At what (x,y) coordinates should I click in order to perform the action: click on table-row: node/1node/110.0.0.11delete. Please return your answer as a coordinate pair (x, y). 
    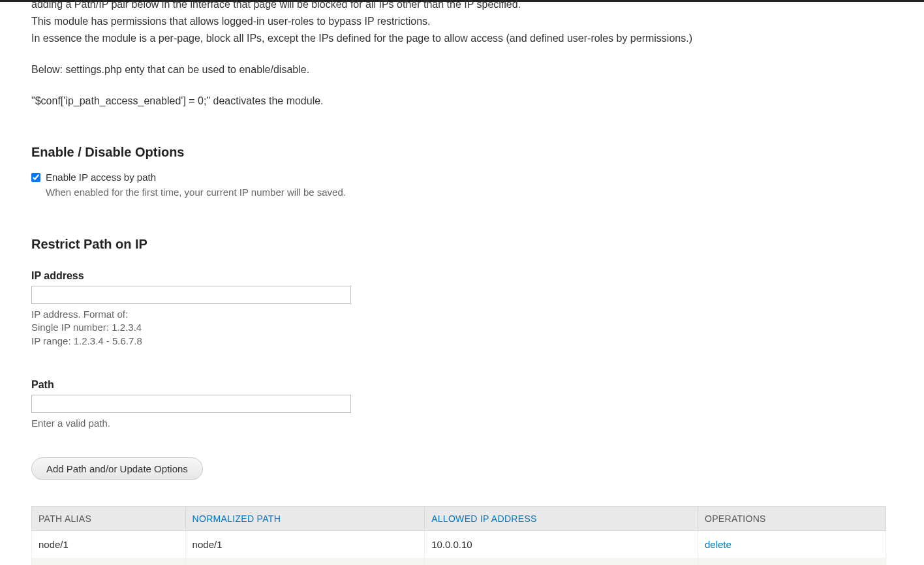
    Looking at the image, I should click on (459, 561).